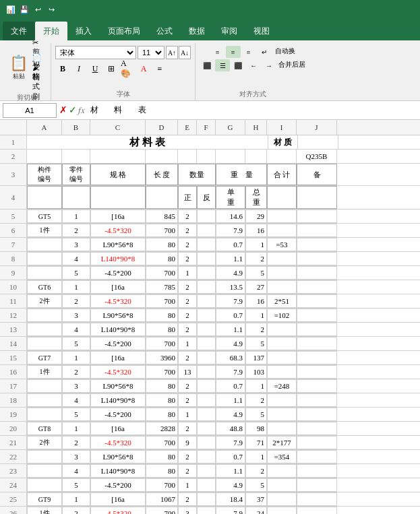 Image resolution: width=420 pixels, height=514 pixels. What do you see at coordinates (187, 230) in the screenshot?
I see `cell-e6: 2` at bounding box center [187, 230].